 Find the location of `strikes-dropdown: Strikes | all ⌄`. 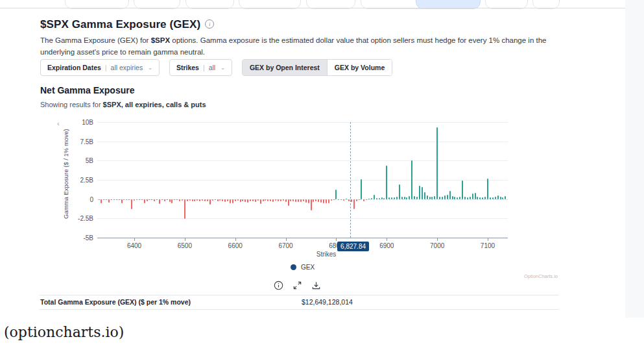

strikes-dropdown: Strikes | all ⌄ is located at coordinates (201, 68).